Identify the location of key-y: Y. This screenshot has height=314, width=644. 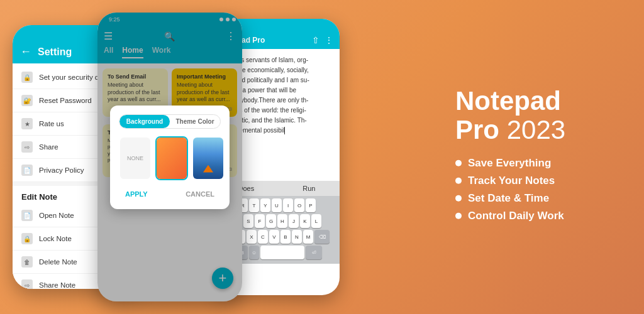
(265, 205).